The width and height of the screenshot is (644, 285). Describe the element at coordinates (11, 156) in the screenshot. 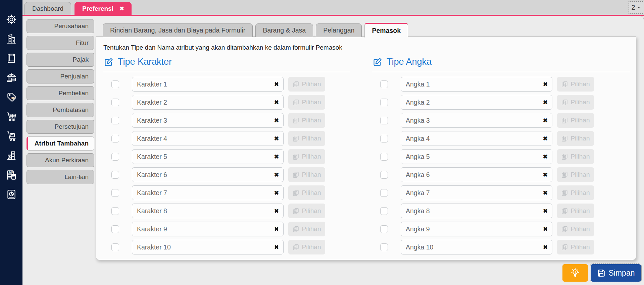

I see `asset-building-icon` at that location.